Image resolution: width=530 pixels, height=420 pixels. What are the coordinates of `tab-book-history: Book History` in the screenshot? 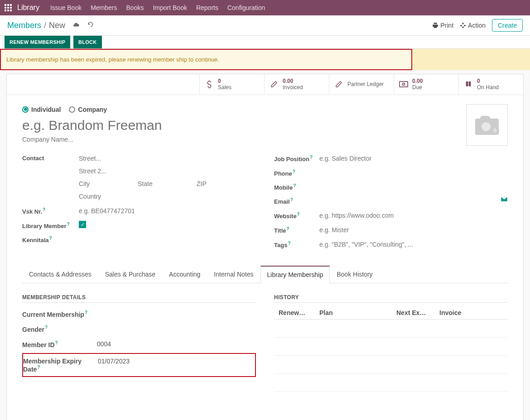 It's located at (354, 274).